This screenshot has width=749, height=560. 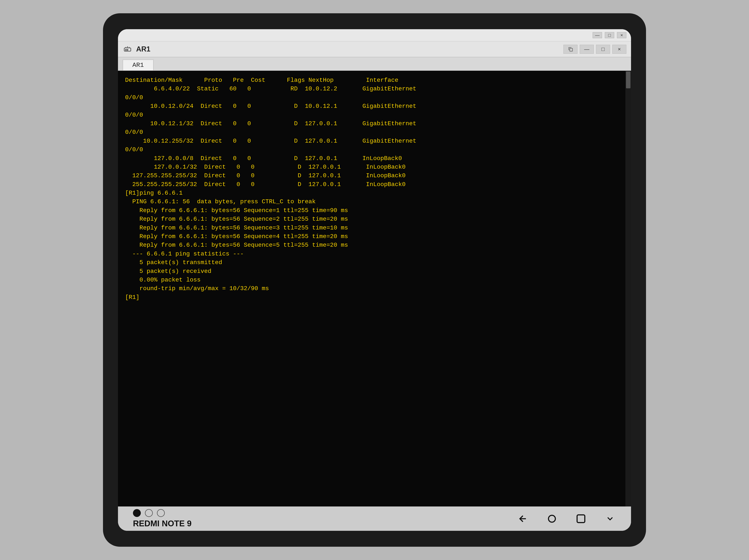 I want to click on terminal-line: Destination/Mask Proto Pre Cost Flags Ne…, so click(x=374, y=81).